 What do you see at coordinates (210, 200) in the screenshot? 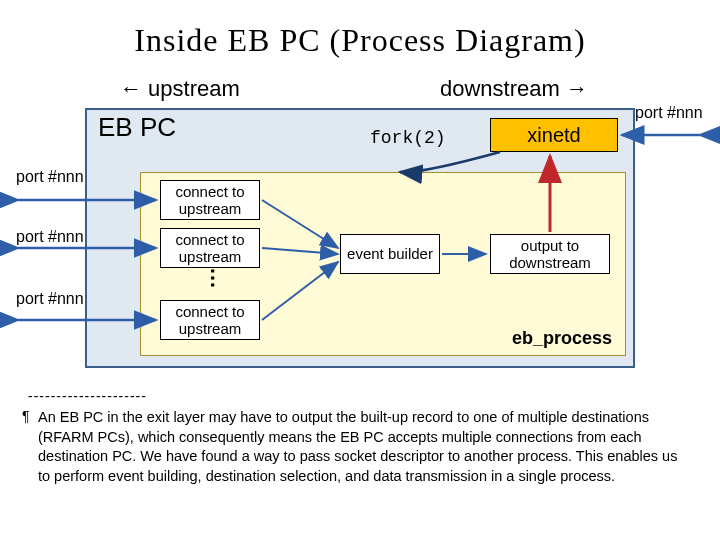
I see `connect-upstream-1: connect to upstream` at bounding box center [210, 200].